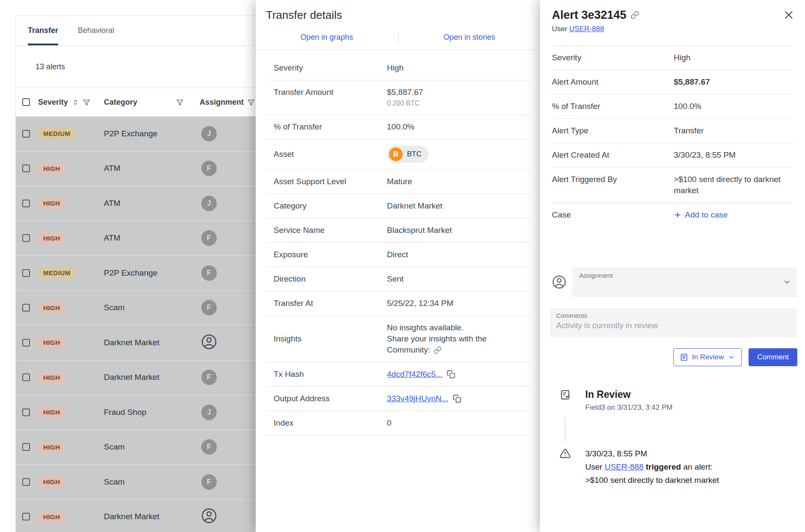 The height and width of the screenshot is (532, 805). Describe the element at coordinates (674, 327) in the screenshot. I see `comments-input` at that location.